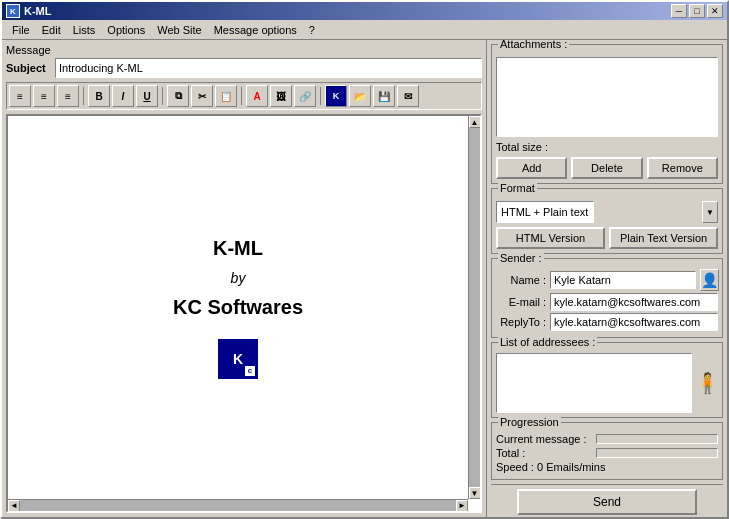 The width and height of the screenshot is (729, 519). I want to click on format-label: Format, so click(518, 188).